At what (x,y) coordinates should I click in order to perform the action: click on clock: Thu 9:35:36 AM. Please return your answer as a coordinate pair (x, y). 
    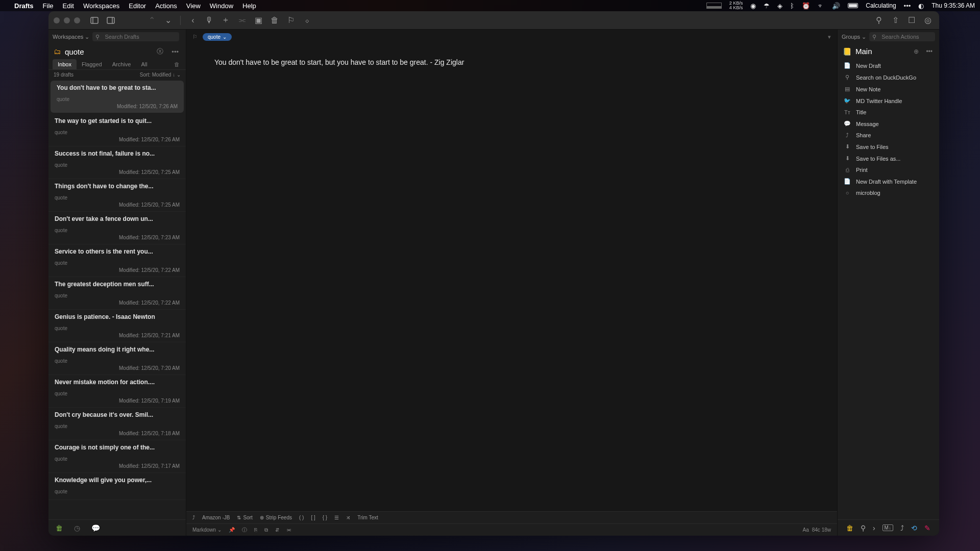
    Looking at the image, I should click on (953, 6).